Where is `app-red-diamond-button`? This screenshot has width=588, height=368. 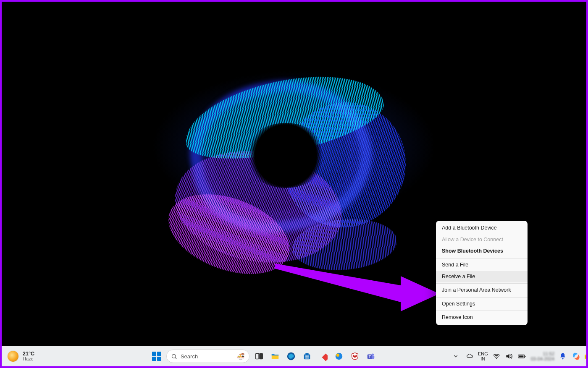 app-red-diamond-button is located at coordinates (323, 356).